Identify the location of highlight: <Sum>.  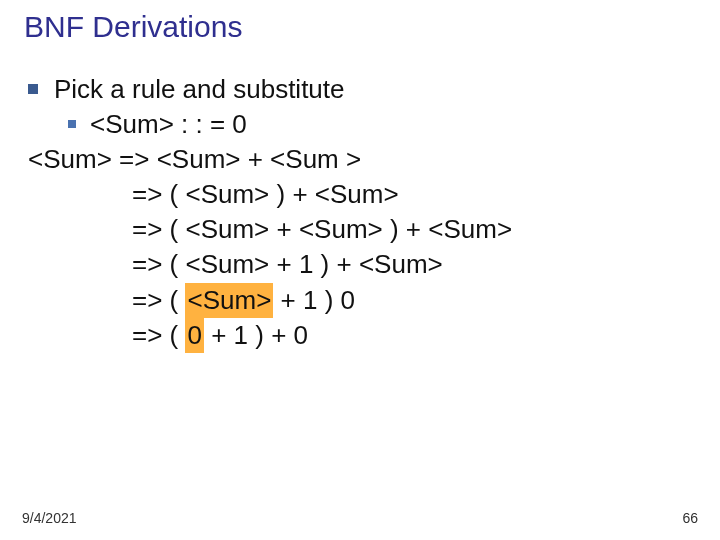
(229, 300).